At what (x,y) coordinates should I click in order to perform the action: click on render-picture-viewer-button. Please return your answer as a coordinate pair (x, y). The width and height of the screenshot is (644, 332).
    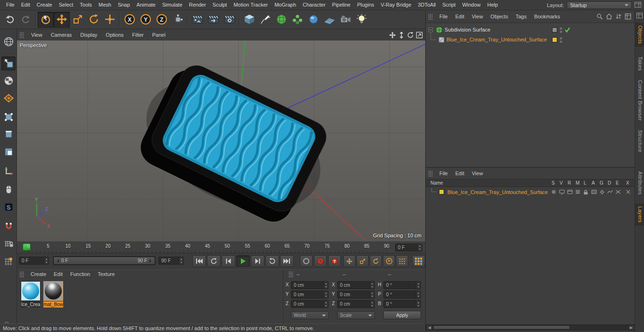
    Looking at the image, I should click on (214, 20).